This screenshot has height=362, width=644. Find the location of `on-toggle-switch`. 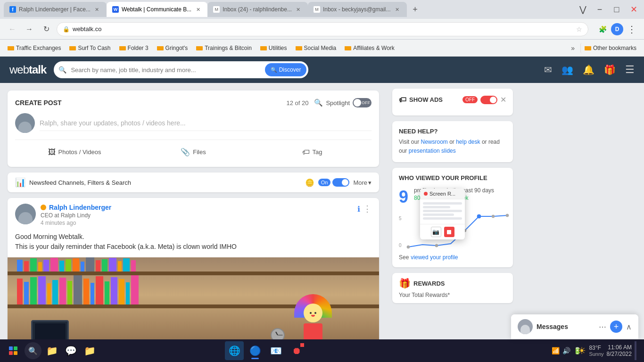

on-toggle-switch is located at coordinates (341, 182).